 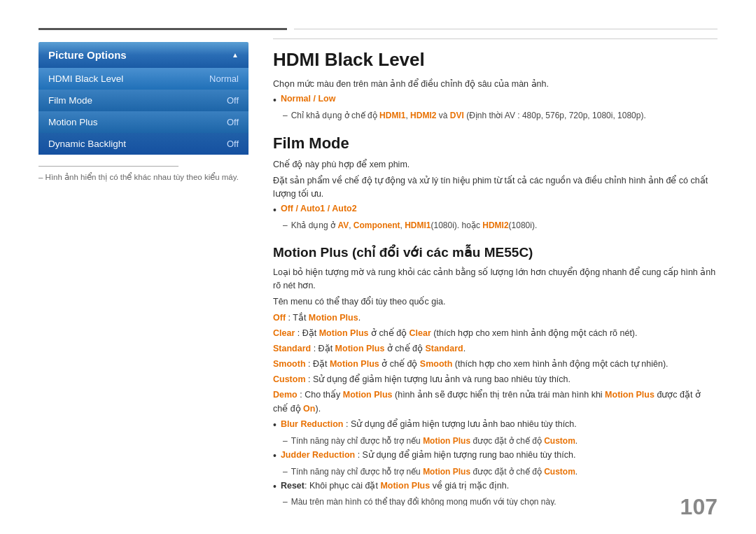 What do you see at coordinates (319, 209) in the screenshot?
I see `film-options: Off / Auto1 / Auto2` at bounding box center [319, 209].